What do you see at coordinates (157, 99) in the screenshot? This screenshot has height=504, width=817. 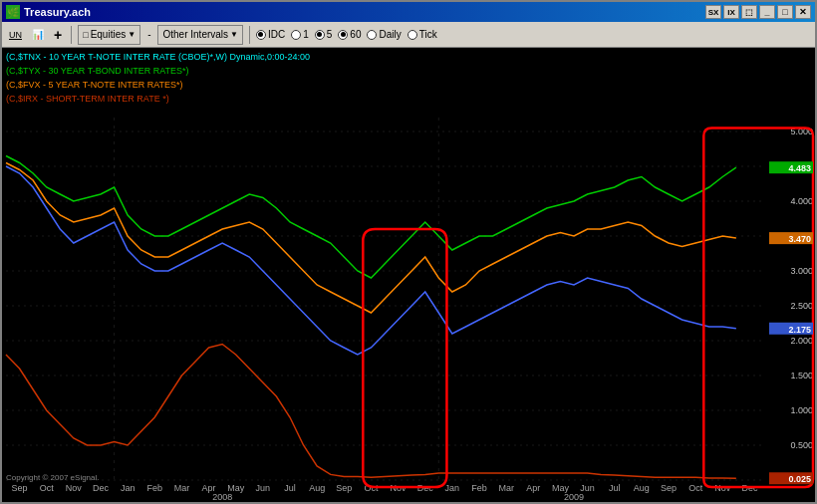 I see `irx-label: (C,$IRX - SHORT-TERM INTER RATE *)` at bounding box center [157, 99].